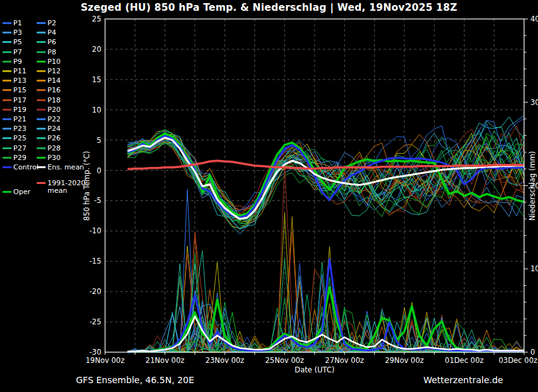 This screenshot has height=392, width=538. I want to click on x-axis-tick-label: 29Nov 00z, so click(404, 360).